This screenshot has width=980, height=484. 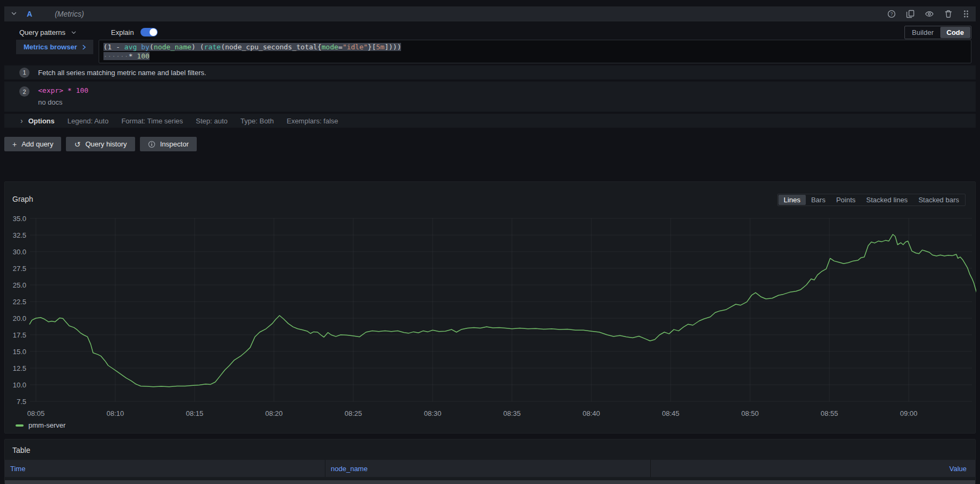 I want to click on step-badge: 2, so click(x=25, y=91).